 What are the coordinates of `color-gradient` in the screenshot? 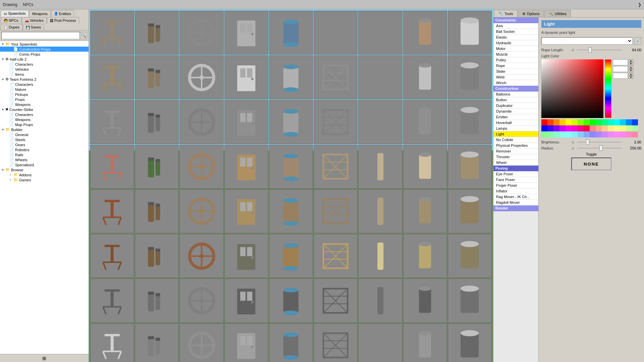 It's located at (572, 88).